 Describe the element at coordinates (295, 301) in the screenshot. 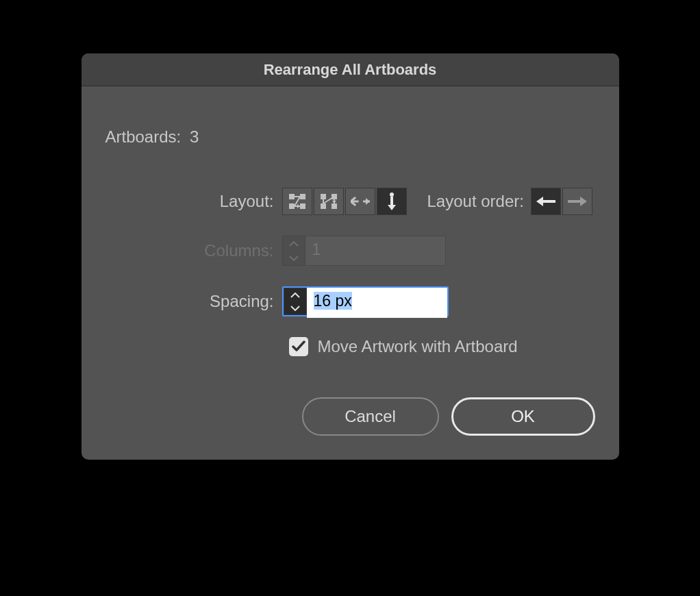

I see `spacing-stepper` at that location.